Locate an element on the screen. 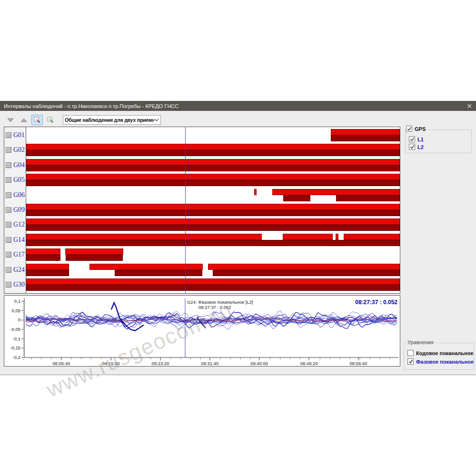 This screenshot has width=476, height=476. satellite-row-g17: G17 is located at coordinates (15, 255).